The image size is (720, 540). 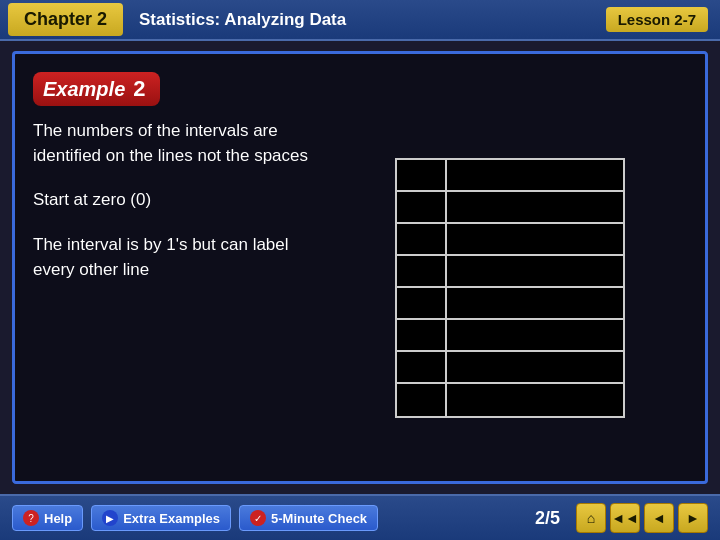 I want to click on help-button: ? Help, so click(x=48, y=518).